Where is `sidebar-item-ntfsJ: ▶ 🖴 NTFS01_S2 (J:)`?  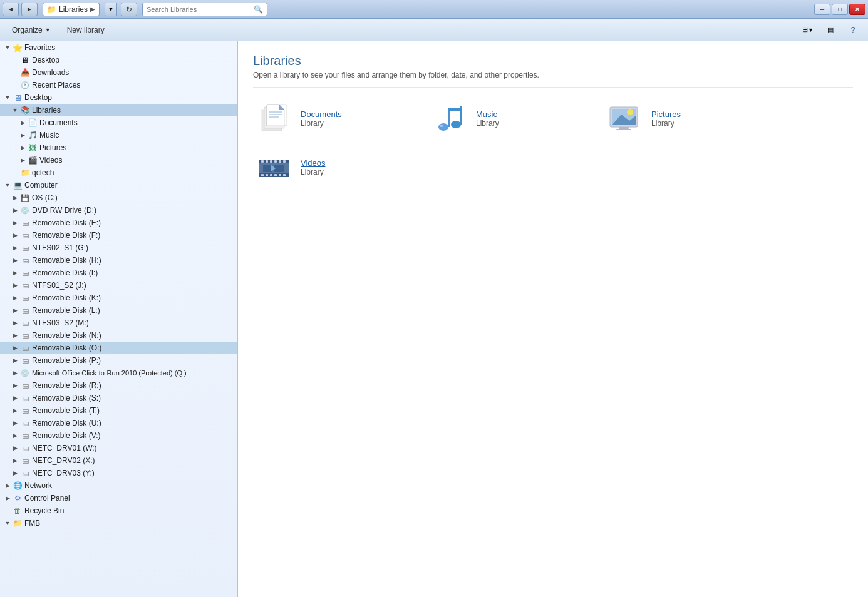
sidebar-item-ntfsJ: ▶ 🖴 NTFS01_S2 (J:) is located at coordinates (119, 285).